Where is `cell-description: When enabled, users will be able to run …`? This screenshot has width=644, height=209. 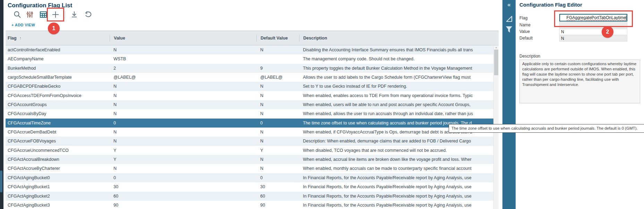
cell-description: When enabled, users will be able to run … is located at coordinates (399, 105).